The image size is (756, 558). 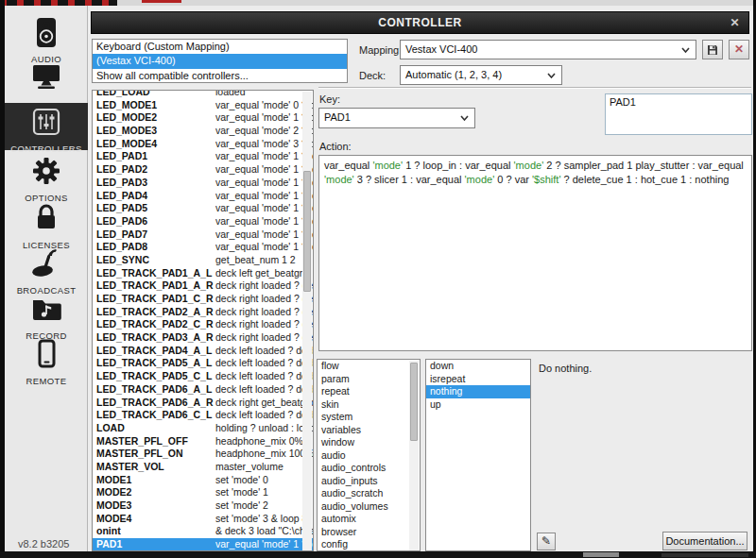 What do you see at coordinates (202, 545) in the screenshot?
I see `key-row: PAD1var_equal 'mode' 1 ? lo` at bounding box center [202, 545].